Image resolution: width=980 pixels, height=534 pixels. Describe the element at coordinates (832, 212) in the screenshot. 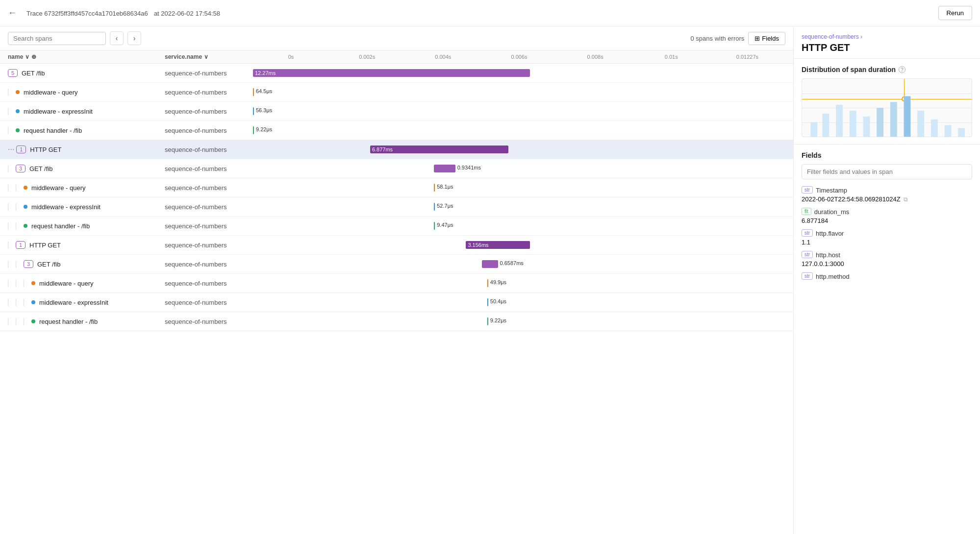

I see `field-name: duration_ms` at that location.